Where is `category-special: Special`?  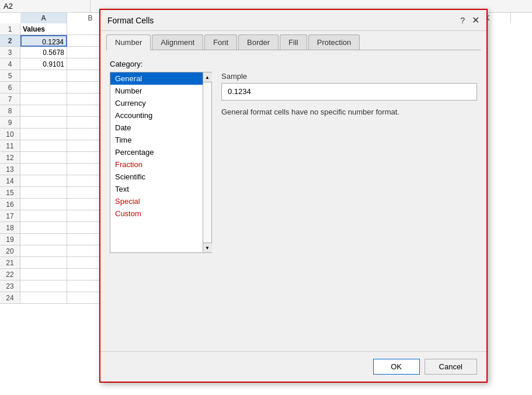 category-special: Special is located at coordinates (157, 201).